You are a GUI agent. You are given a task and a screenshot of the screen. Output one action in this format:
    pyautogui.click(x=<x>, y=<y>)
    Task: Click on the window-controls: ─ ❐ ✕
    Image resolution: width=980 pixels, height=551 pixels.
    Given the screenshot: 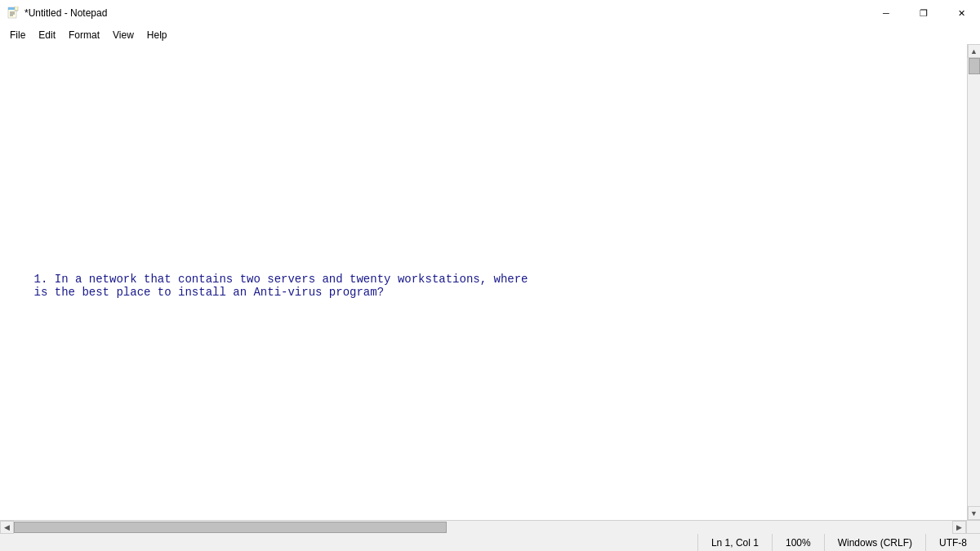 What is the action you would take?
    pyautogui.click(x=924, y=13)
    